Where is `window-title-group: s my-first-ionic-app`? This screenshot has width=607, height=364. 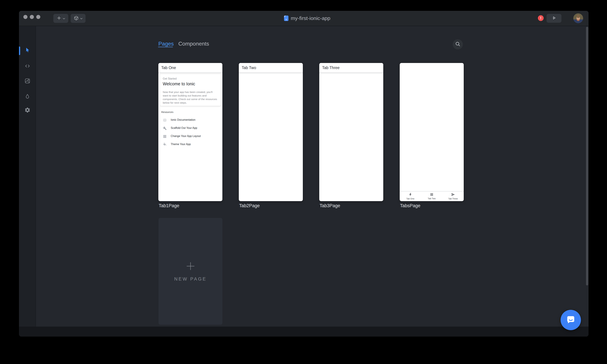
window-title-group: s my-first-ionic-app is located at coordinates (307, 18).